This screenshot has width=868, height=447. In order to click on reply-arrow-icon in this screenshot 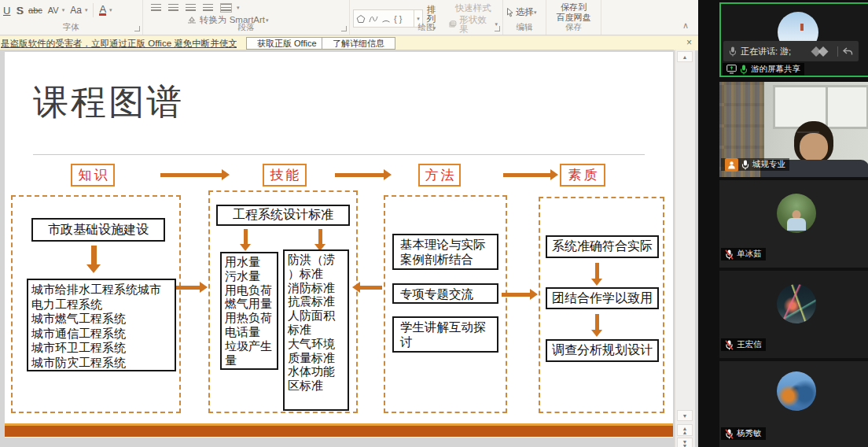, I will do `click(848, 51)`.